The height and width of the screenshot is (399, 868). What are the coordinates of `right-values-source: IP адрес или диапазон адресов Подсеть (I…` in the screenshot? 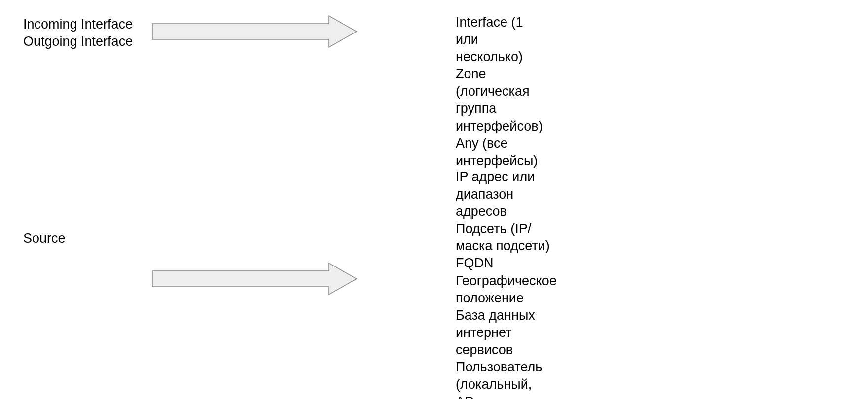 It's located at (506, 284).